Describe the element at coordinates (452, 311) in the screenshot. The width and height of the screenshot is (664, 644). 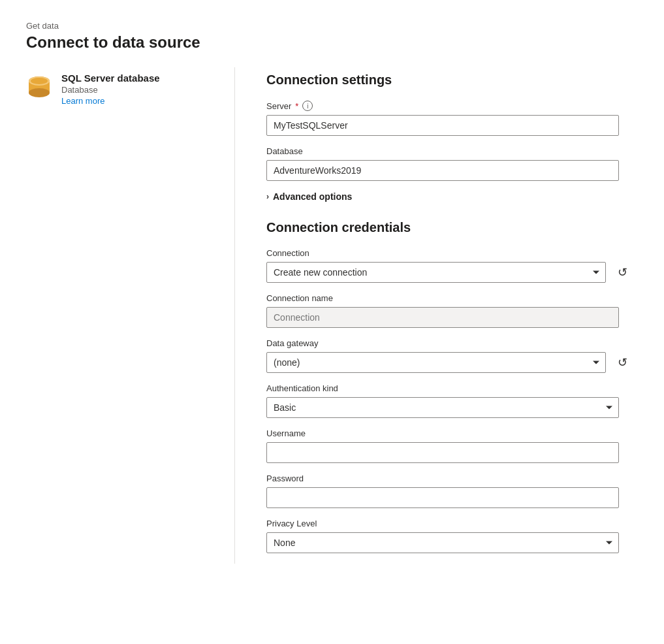
I see `connection-name-group: Connection name` at that location.